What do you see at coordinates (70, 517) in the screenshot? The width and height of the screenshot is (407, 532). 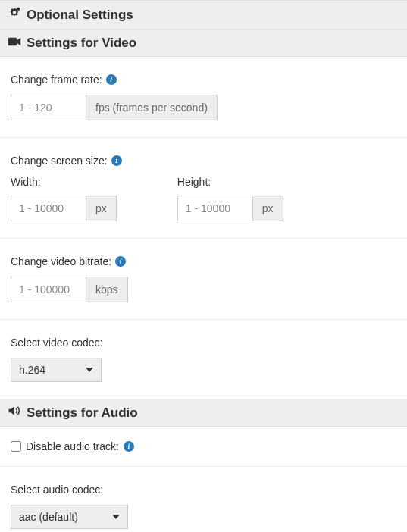 I see `audio-codec-select: aac (default)` at bounding box center [70, 517].